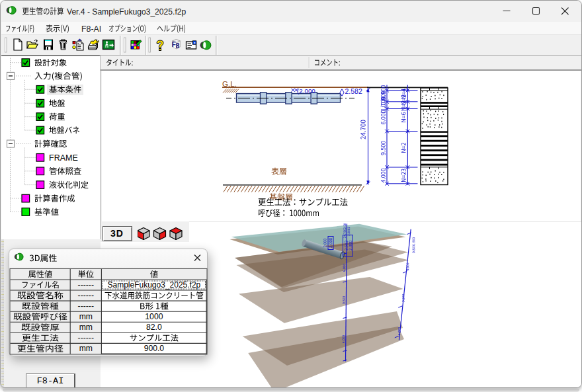 The width and height of the screenshot is (582, 392). Describe the element at coordinates (155, 348) in the screenshot. I see `svg-text: 900.0` at that location.